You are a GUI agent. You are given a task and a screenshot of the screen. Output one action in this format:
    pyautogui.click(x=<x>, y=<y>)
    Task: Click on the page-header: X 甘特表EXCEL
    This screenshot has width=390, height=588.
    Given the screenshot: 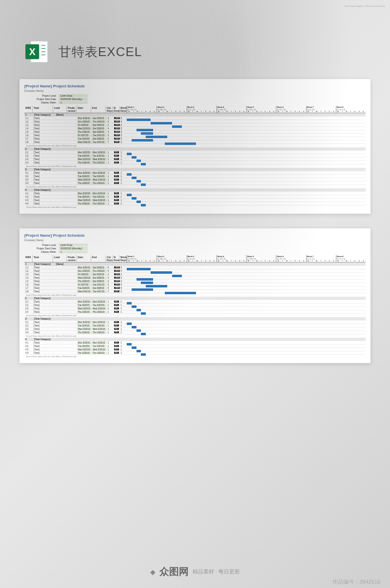 What is the action you would take?
    pyautogui.click(x=195, y=32)
    